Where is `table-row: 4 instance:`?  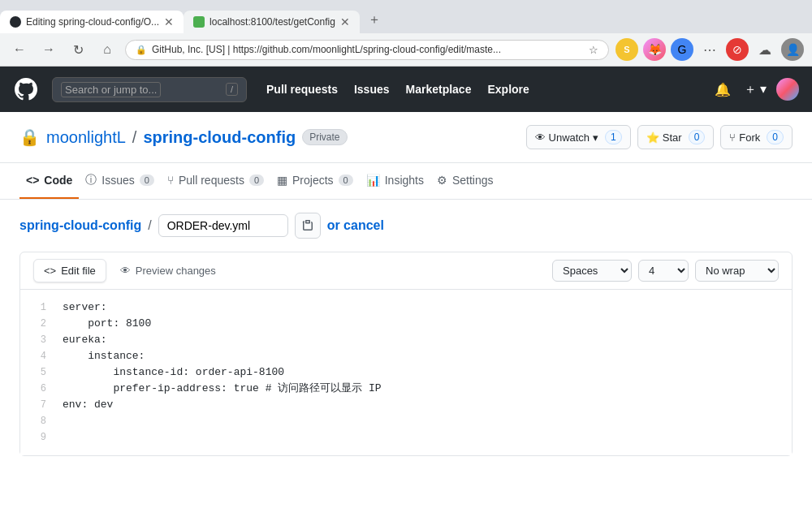 table-row: 4 instance: is located at coordinates (406, 356).